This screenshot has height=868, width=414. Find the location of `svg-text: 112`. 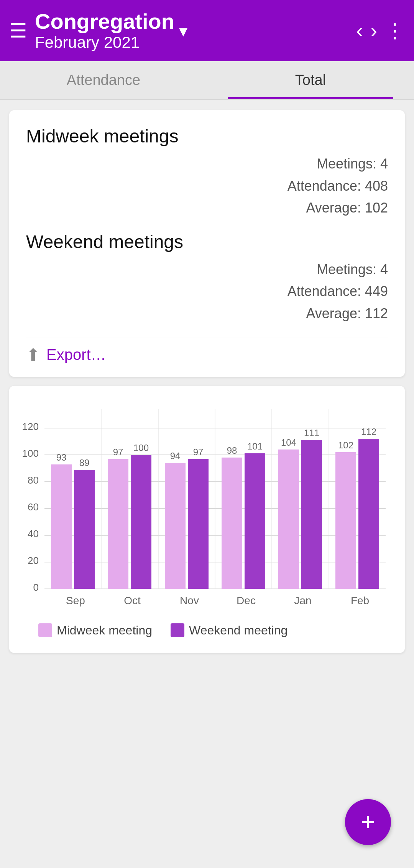

svg-text: 112 is located at coordinates (369, 432).